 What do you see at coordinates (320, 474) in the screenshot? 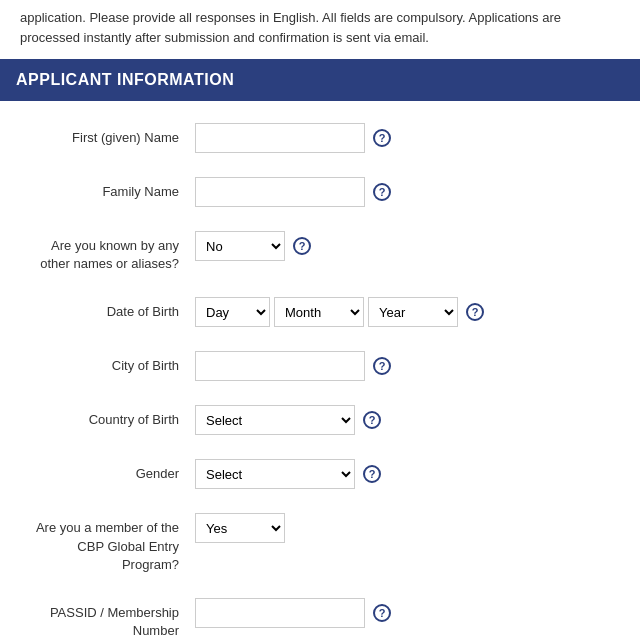
I see `gender-row: Gender Select Male Female Other ?` at bounding box center [320, 474].